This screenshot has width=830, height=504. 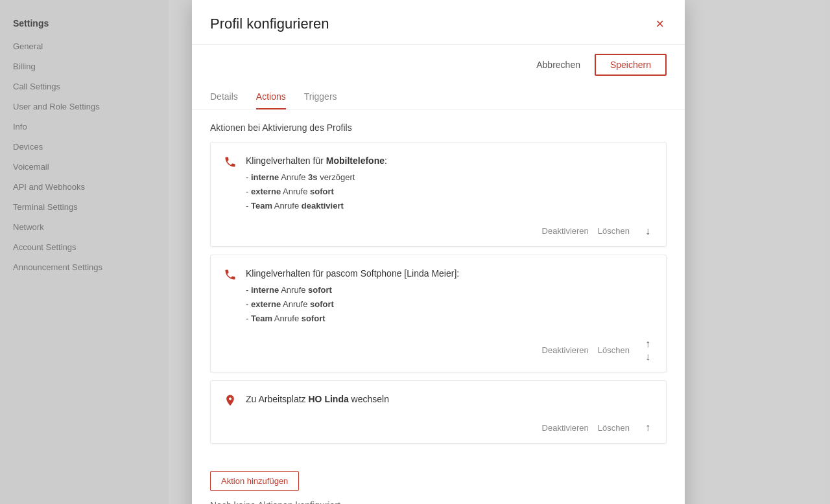 I want to click on tab-details: Details, so click(x=224, y=97).